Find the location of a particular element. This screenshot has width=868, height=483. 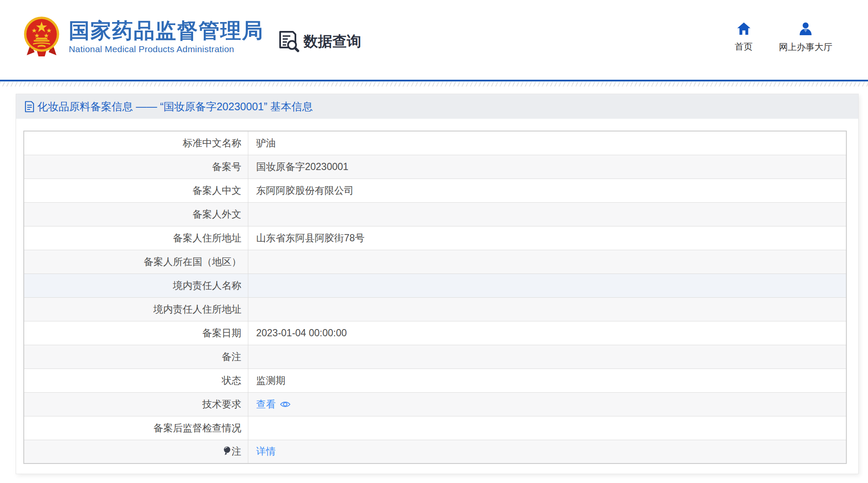

row-value: 2023-01-04 00:00:00 is located at coordinates (547, 333).